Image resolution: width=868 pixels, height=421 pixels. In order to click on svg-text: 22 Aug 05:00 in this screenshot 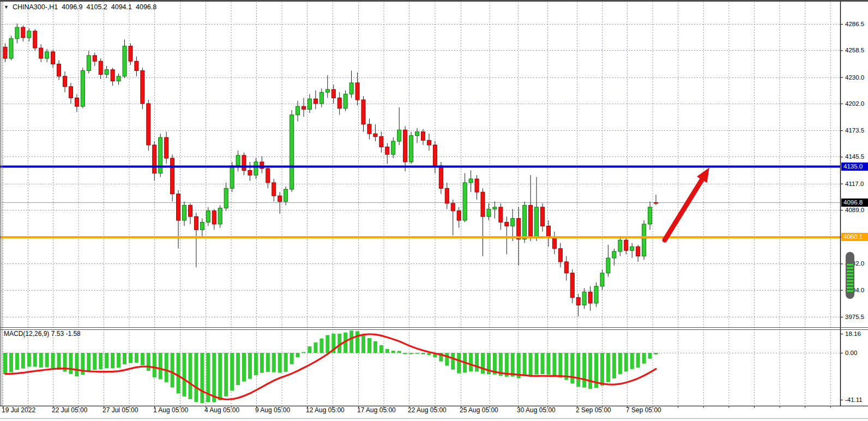, I will do `click(427, 410)`.